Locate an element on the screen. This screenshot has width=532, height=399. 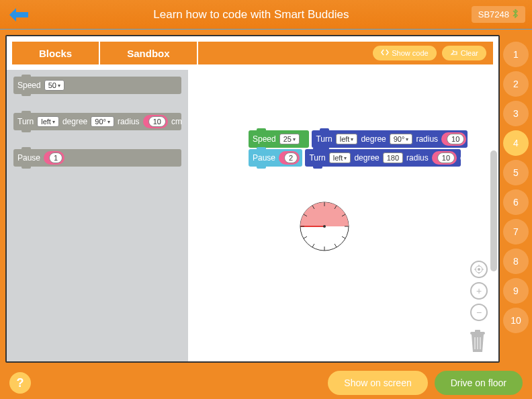
zoom-in-button: + is located at coordinates (479, 291).